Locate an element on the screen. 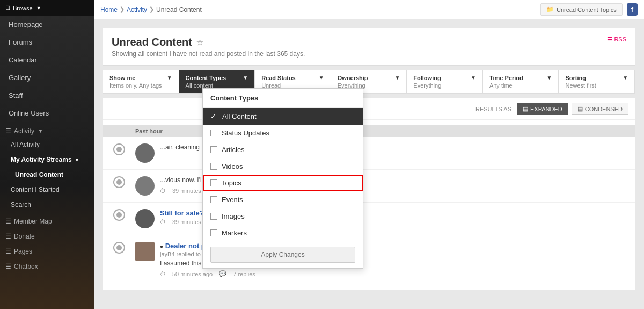 The height and width of the screenshot is (309, 644). option-images: Images is located at coordinates (283, 216).